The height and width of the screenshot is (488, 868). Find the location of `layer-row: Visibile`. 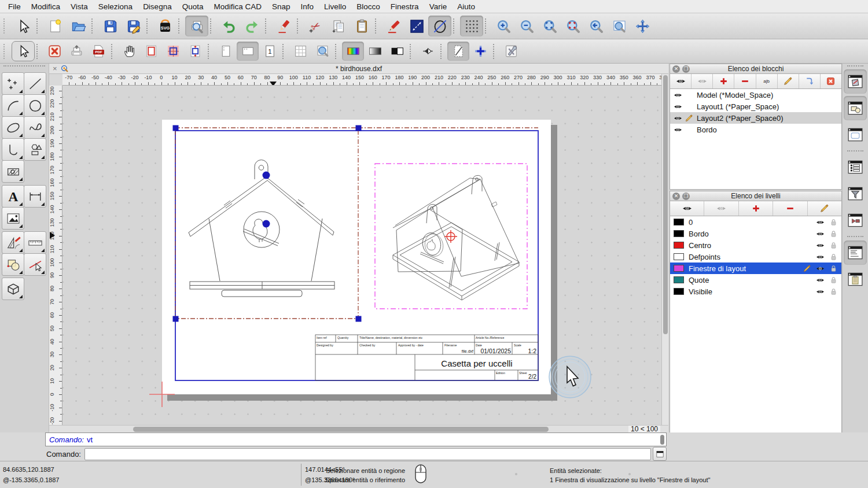

layer-row: Visibile is located at coordinates (756, 291).